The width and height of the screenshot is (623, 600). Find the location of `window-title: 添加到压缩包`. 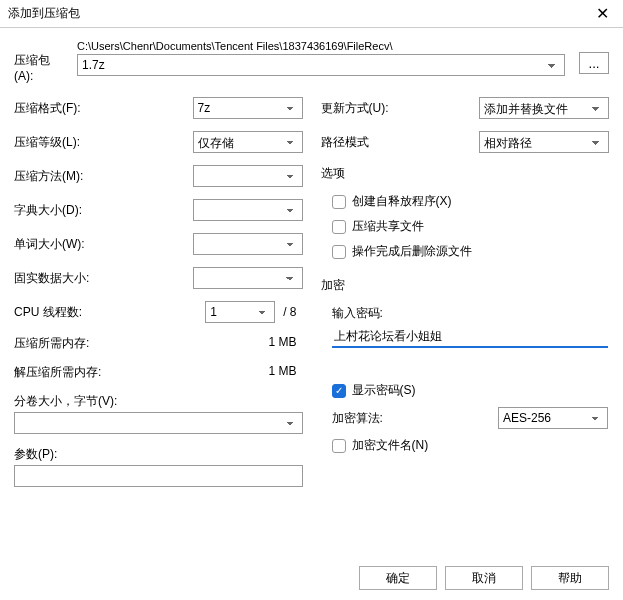

window-title: 添加到压缩包 is located at coordinates (44, 14).